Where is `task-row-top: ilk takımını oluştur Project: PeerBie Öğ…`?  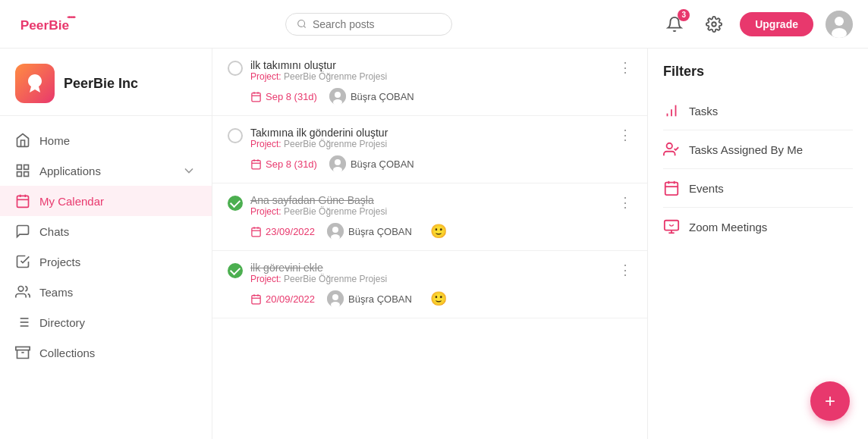
task-row-top: ilk takımını oluştur Project: PeerBie Öğ… is located at coordinates (429, 71).